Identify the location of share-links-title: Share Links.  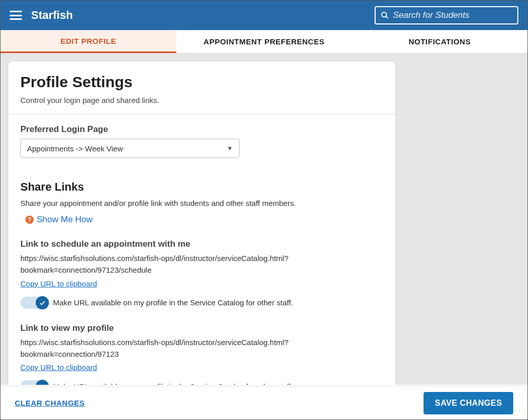
(202, 187).